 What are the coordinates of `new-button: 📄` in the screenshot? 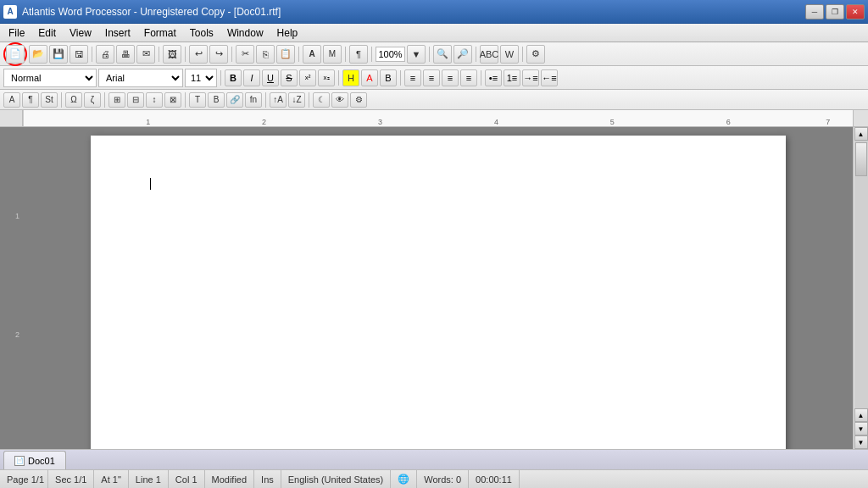 It's located at (15, 54).